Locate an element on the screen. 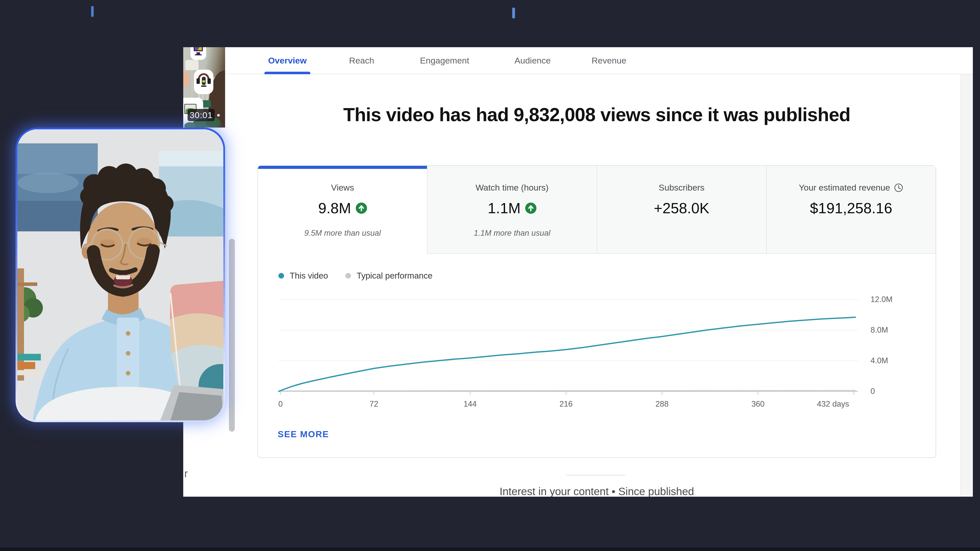  active-tab-underline is located at coordinates (288, 73).